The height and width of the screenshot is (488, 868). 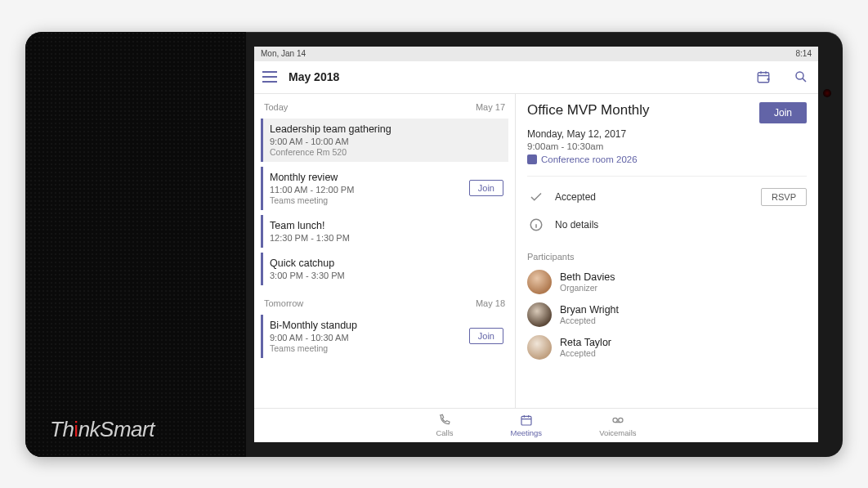 I want to click on participants-label: Participants, so click(x=667, y=257).